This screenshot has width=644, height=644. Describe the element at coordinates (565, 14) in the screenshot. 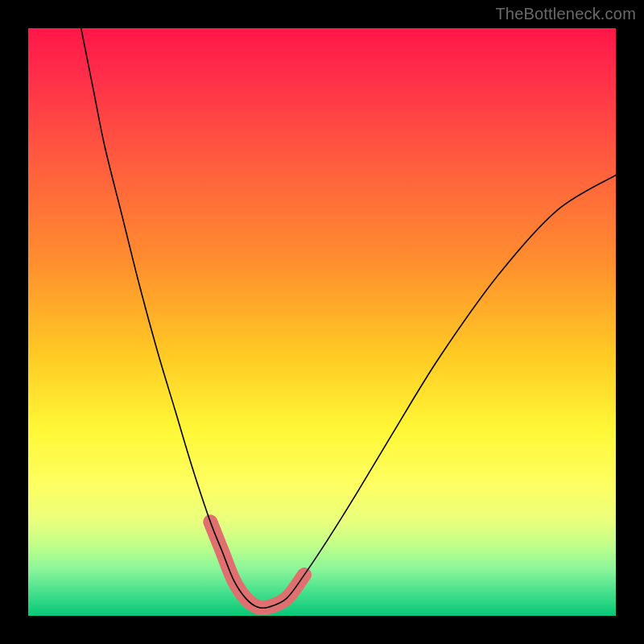

I see `watermark-text: TheBottleneck.com` at that location.